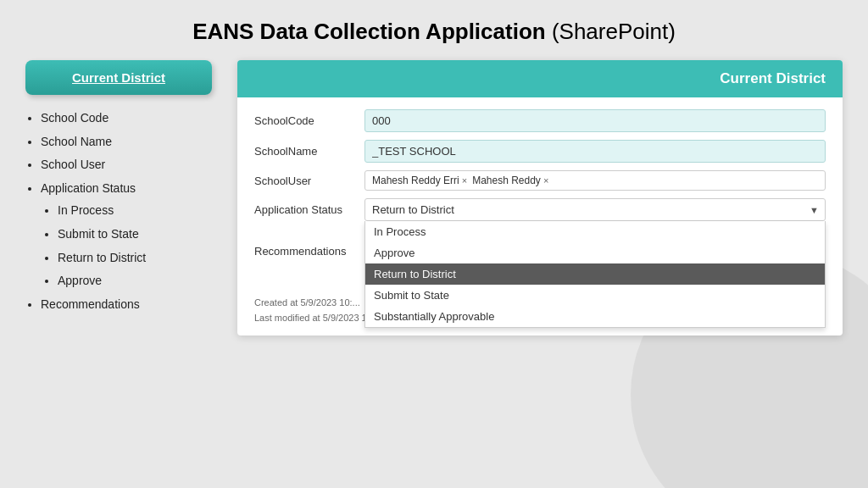 Image resolution: width=868 pixels, height=488 pixels. Describe the element at coordinates (309, 151) in the screenshot. I see `school-name-label: SchoolName` at that location.